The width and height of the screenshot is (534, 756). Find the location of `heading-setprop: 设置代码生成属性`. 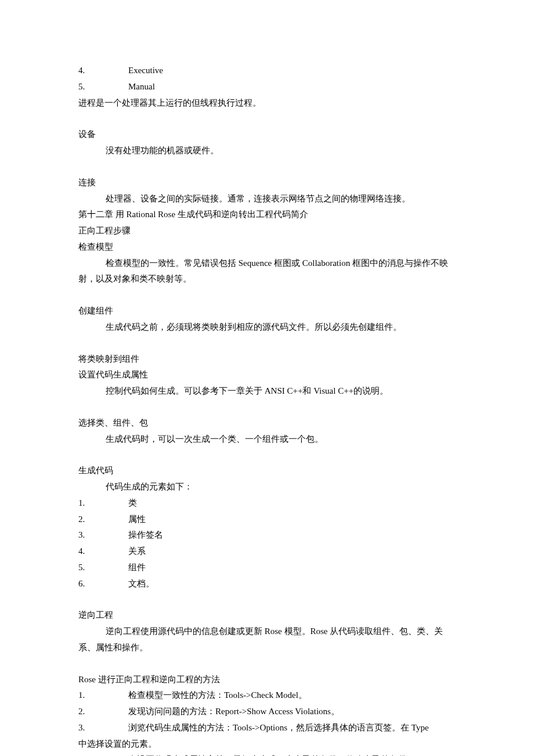

heading-setprop: 设置代码生成属性 is located at coordinates (268, 375).